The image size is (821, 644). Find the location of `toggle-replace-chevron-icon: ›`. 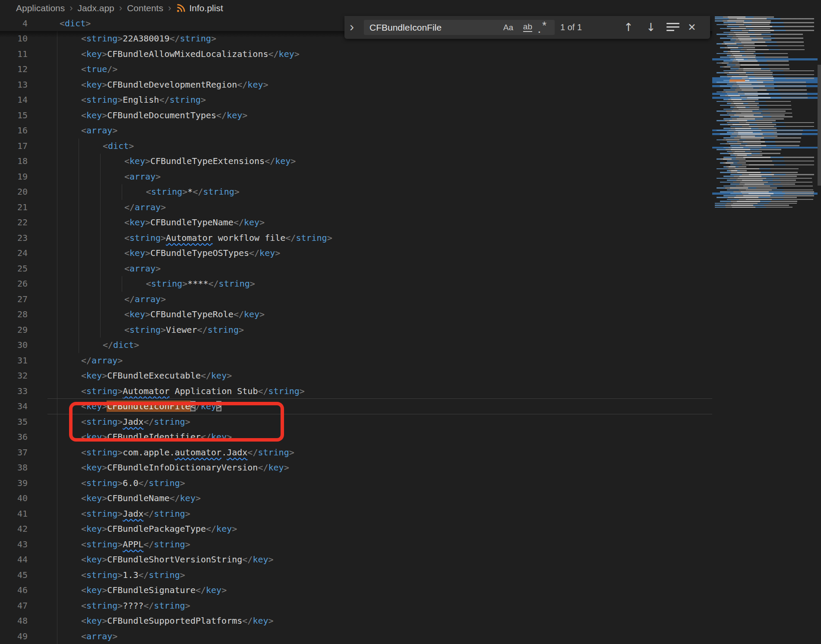

toggle-replace-chevron-icon: › is located at coordinates (352, 28).